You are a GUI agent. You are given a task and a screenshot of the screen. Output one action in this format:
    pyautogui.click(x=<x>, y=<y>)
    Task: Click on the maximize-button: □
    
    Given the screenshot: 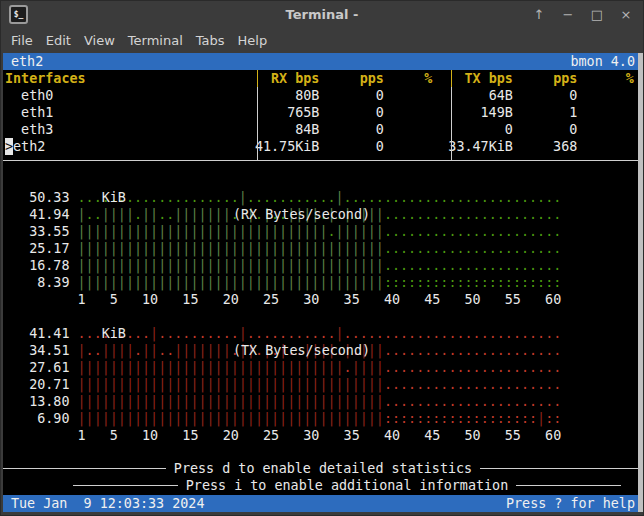 What is the action you would take?
    pyautogui.click(x=597, y=14)
    